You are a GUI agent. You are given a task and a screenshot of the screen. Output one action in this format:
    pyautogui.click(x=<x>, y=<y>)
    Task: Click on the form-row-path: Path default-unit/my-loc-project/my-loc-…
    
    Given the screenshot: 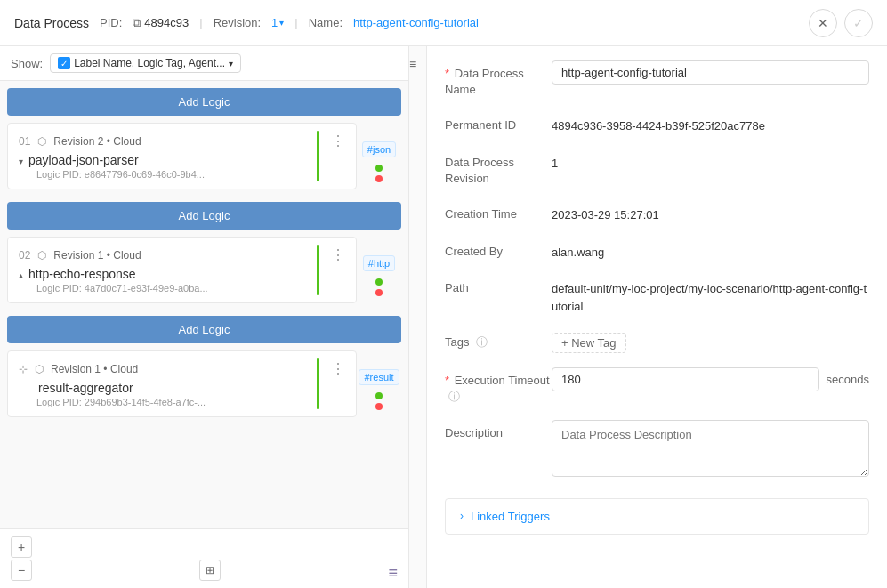 What is the action you would take?
    pyautogui.click(x=657, y=295)
    